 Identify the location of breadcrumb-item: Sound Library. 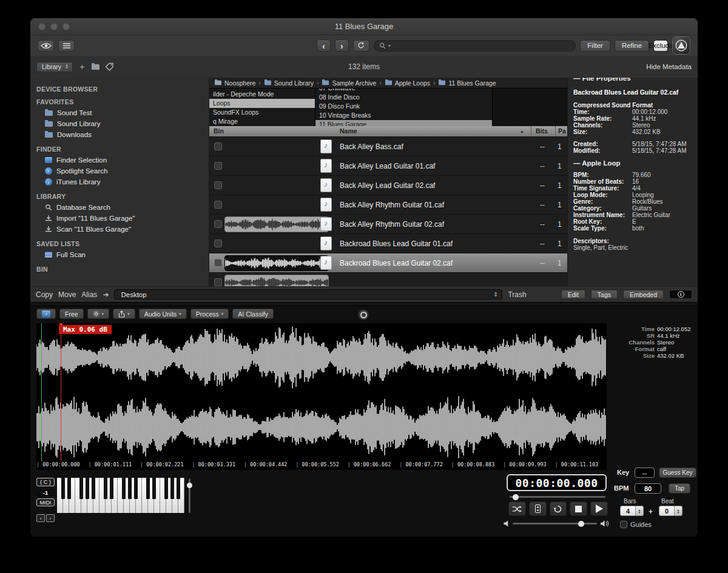
(289, 83).